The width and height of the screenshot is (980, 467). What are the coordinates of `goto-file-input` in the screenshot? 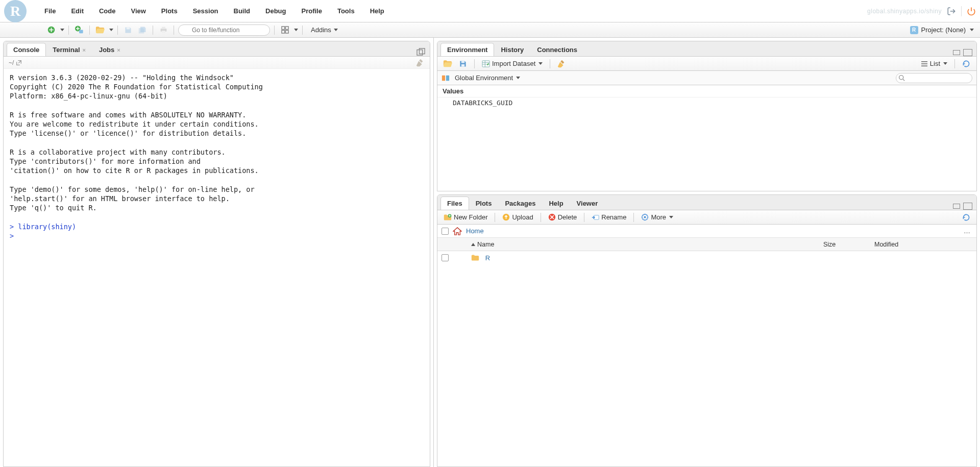 It's located at (224, 30).